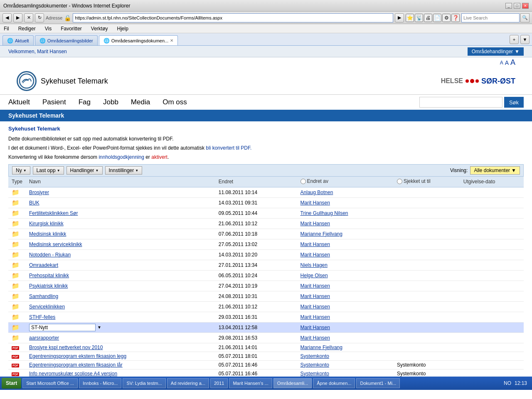 This screenshot has height=399, width=532. Describe the element at coordinates (117, 275) in the screenshot. I see `cell-name: Prehospital klinikk` at that location.